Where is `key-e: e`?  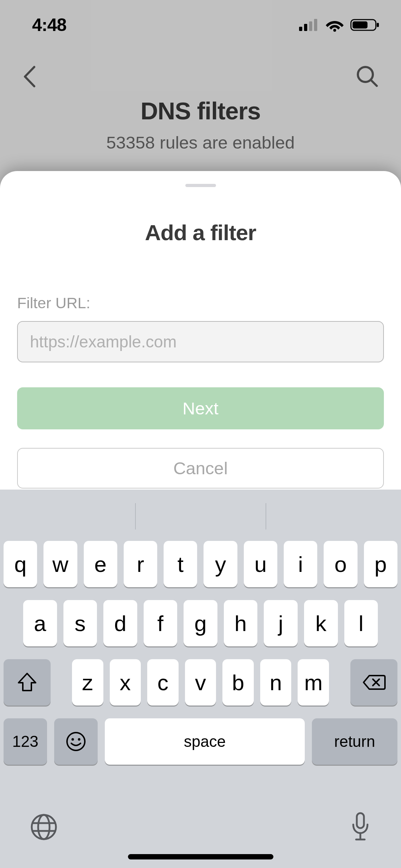
key-e: e is located at coordinates (101, 564).